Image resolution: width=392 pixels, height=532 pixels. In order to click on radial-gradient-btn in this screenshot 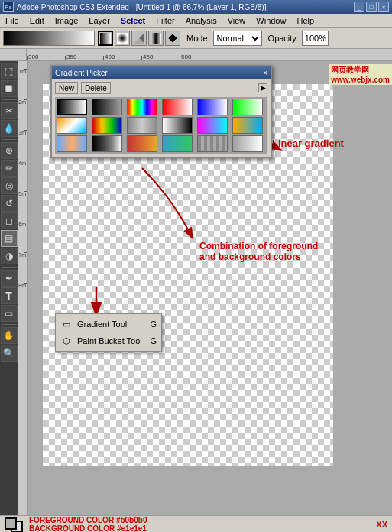, I will do `click(122, 38)`.